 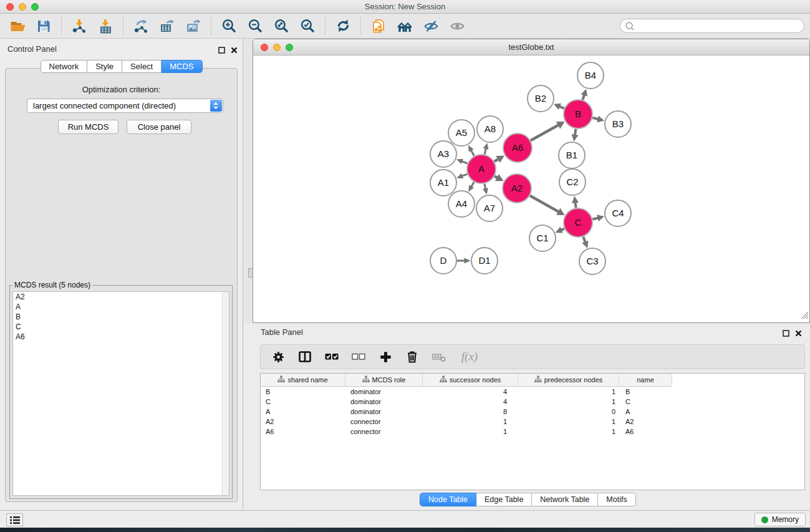 What do you see at coordinates (159, 127) in the screenshot?
I see `close-panel-button: Close panel` at bounding box center [159, 127].